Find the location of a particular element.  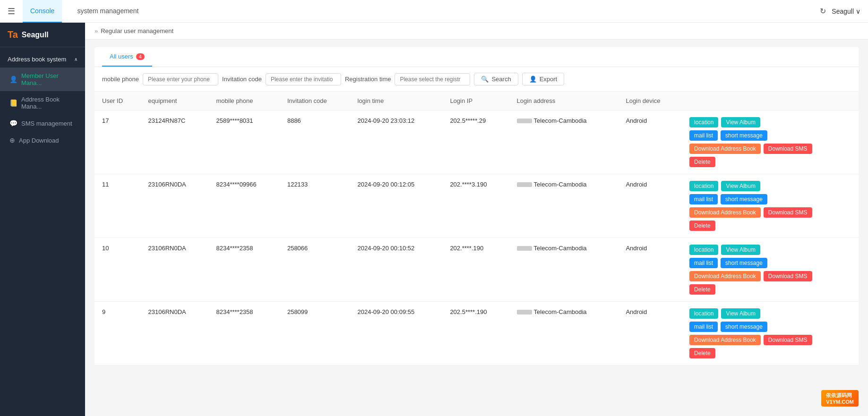

cell-5: 202.5****.190 is located at coordinates (475, 333).